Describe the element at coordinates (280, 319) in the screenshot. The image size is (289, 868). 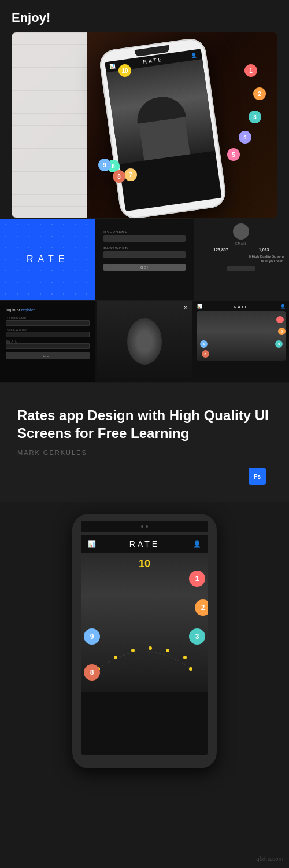
I see `mini-dot-1: 1` at that location.